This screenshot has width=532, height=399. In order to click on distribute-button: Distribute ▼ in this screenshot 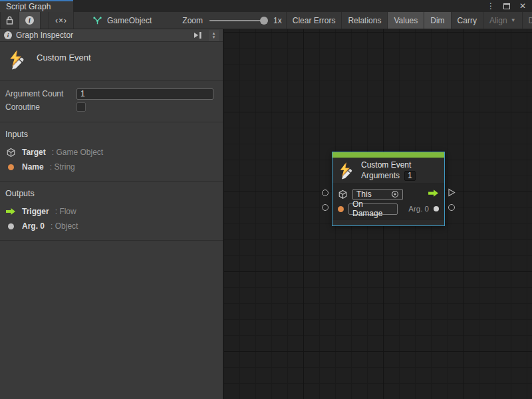, I will do `click(527, 20)`.